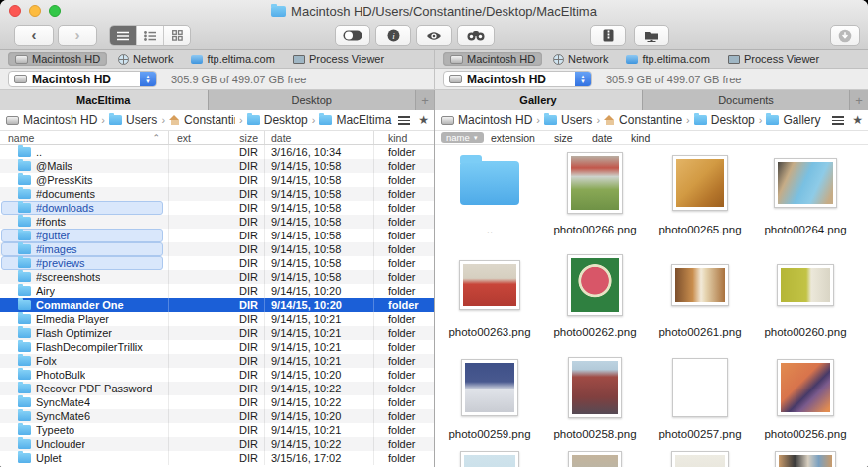  What do you see at coordinates (595, 197) in the screenshot?
I see `gallery-item: photo00266.png` at bounding box center [595, 197].